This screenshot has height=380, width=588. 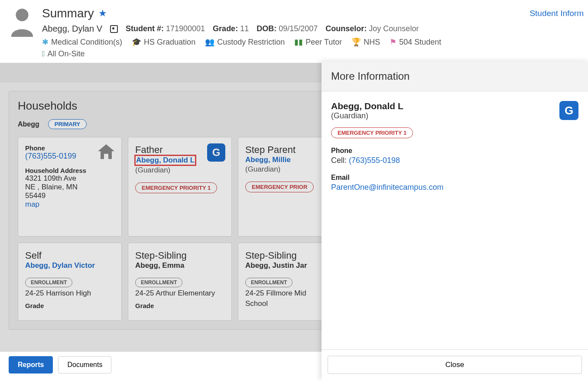 What do you see at coordinates (210, 42) in the screenshot?
I see `people-icon: 👥` at bounding box center [210, 42].